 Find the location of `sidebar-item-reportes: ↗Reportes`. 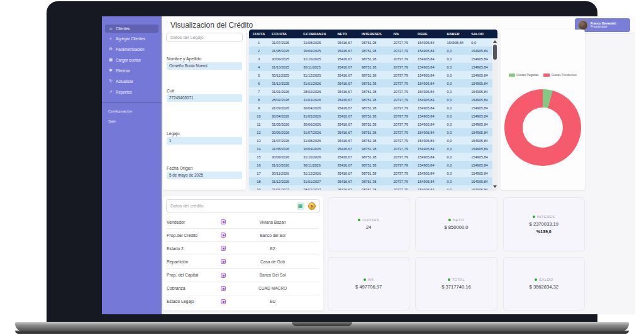

sidebar-item-reportes: ↗Reportes is located at coordinates (132, 92).